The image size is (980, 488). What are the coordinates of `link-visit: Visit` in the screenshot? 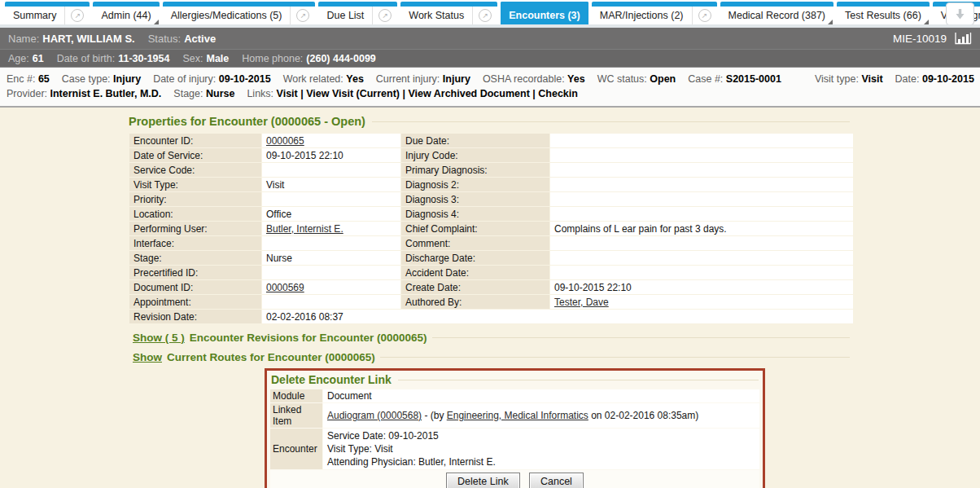 It's located at (287, 94).